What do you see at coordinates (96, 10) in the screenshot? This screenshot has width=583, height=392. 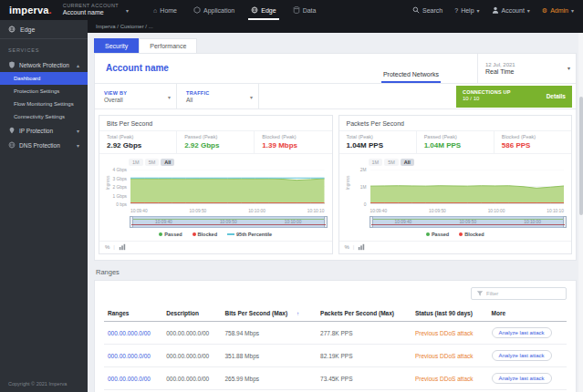 I see `account-selector: CURRENT ACCOUNT Account name ▾` at bounding box center [96, 10].